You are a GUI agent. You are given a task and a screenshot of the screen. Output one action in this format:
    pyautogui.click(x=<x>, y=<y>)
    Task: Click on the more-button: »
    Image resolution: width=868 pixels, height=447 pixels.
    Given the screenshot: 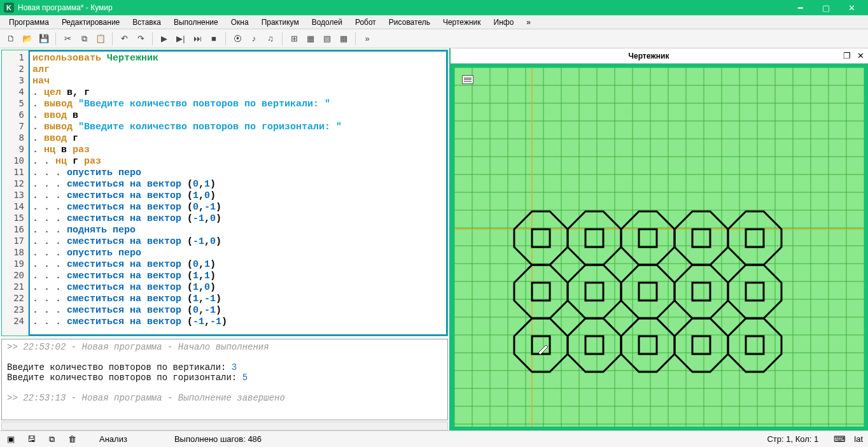 What is the action you would take?
    pyautogui.click(x=367, y=39)
    